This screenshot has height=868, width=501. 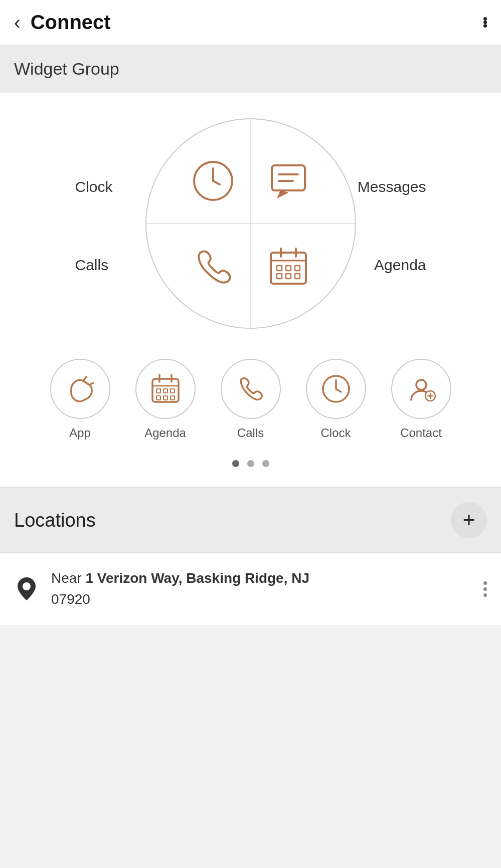 I want to click on app-header: ‹ Connect, so click(x=251, y=23).